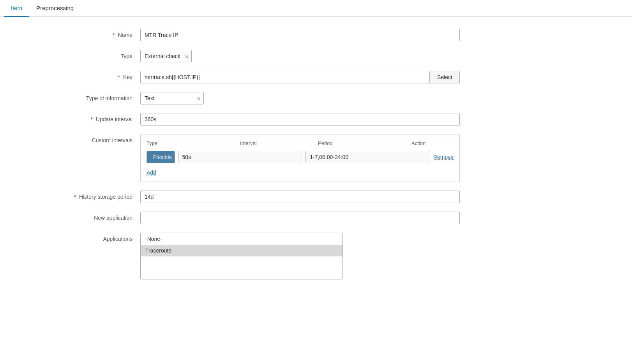 Image resolution: width=632 pixels, height=364 pixels. Describe the element at coordinates (75, 197) in the screenshot. I see `history-storage-required-star: *` at that location.